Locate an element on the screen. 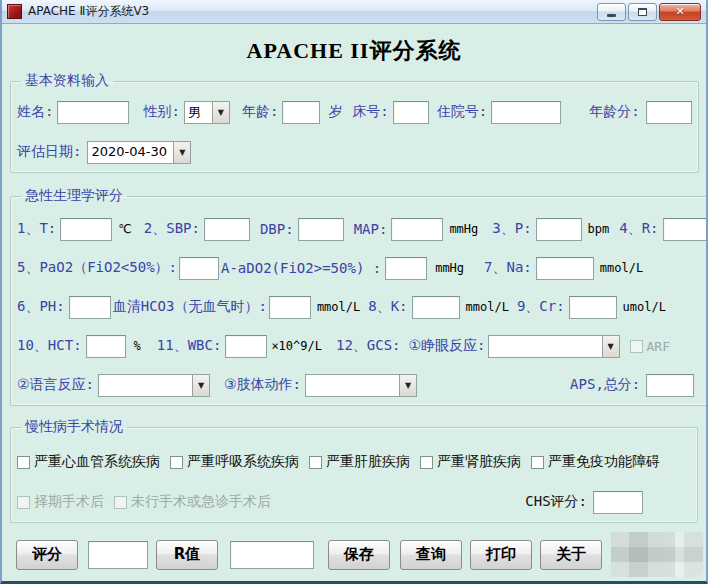 The image size is (708, 584). age-label: 年龄: is located at coordinates (260, 112).